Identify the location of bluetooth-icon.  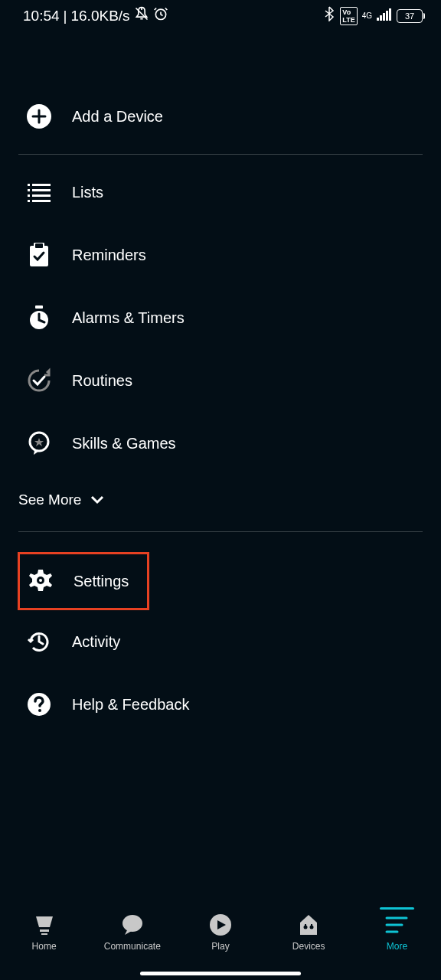
(329, 15).